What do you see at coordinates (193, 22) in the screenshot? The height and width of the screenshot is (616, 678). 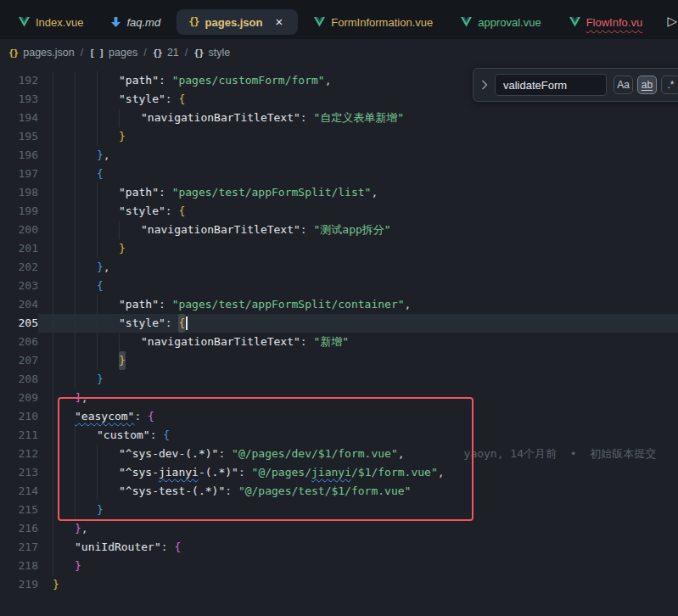 I see `json-icon: {}` at bounding box center [193, 22].